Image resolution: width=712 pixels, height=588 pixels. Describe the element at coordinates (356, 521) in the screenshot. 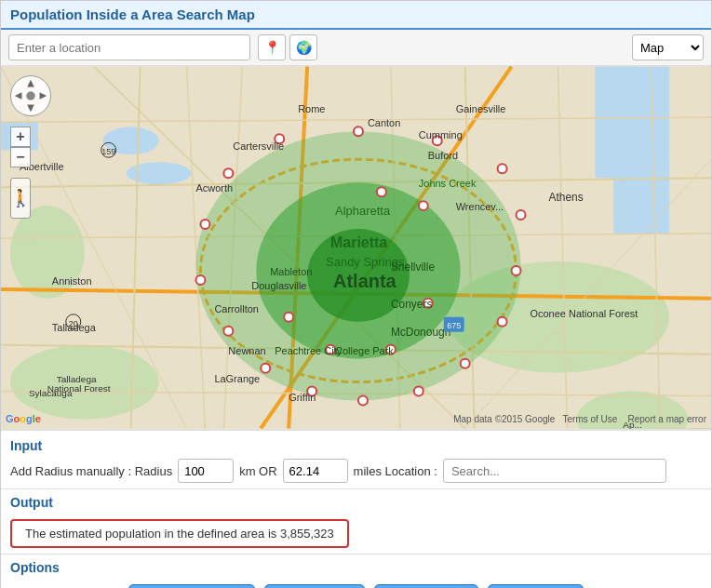

I see `output-section: Output The estimated population in the d…` at that location.